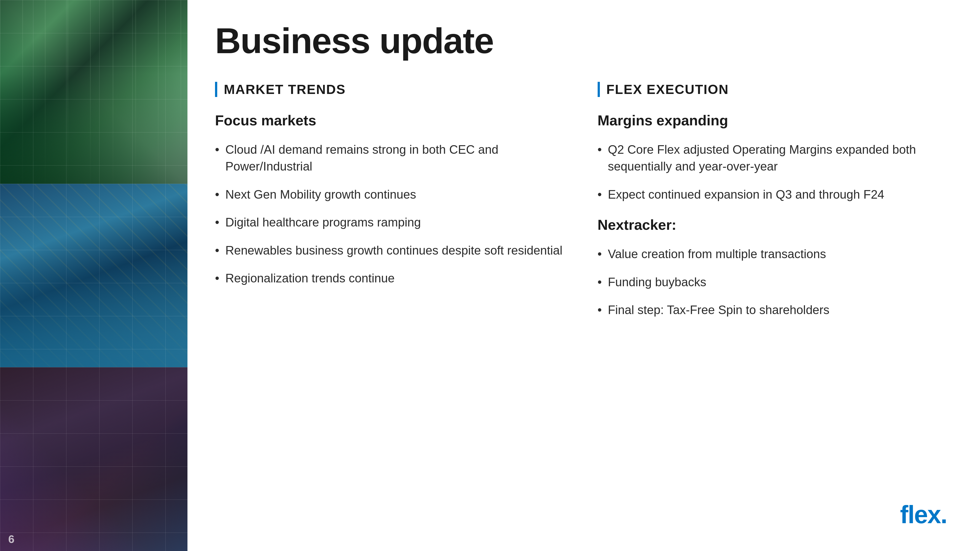  Describe the element at coordinates (395, 278) in the screenshot. I see `bullet-text: Regionalization trends continue` at that location.